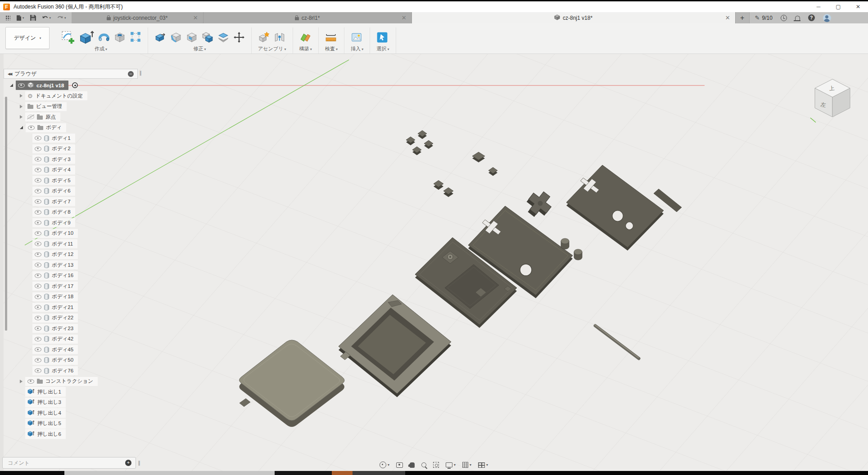  I want to click on group-label-inspect: 検査, so click(331, 49).